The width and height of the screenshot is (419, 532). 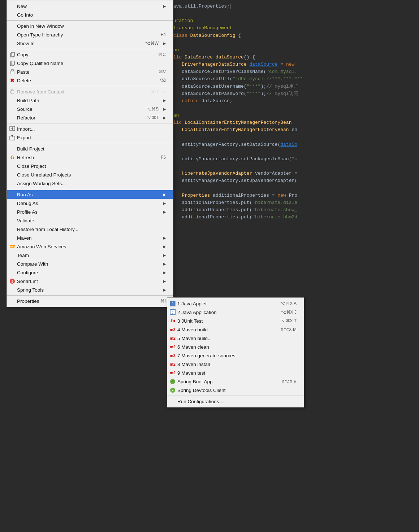 I want to click on menu-item-sonarlint: S SonarLint ▶, so click(x=90, y=281).